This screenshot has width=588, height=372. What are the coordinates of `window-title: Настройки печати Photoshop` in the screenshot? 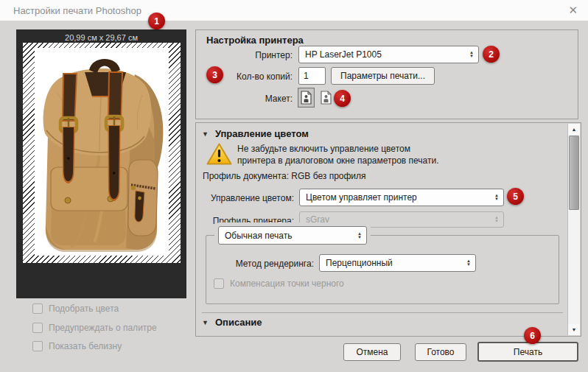 It's located at (77, 10).